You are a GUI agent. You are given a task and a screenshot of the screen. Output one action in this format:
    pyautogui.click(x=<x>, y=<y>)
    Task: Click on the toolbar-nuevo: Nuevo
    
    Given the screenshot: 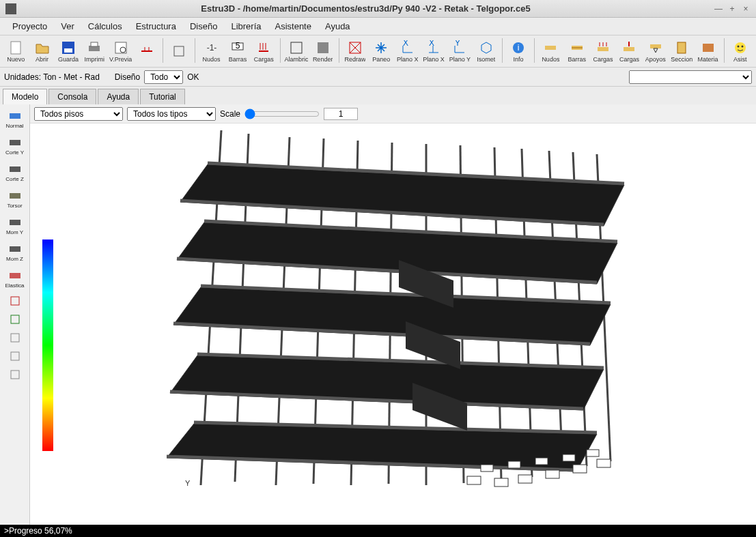 What is the action you would take?
    pyautogui.click(x=16, y=51)
    